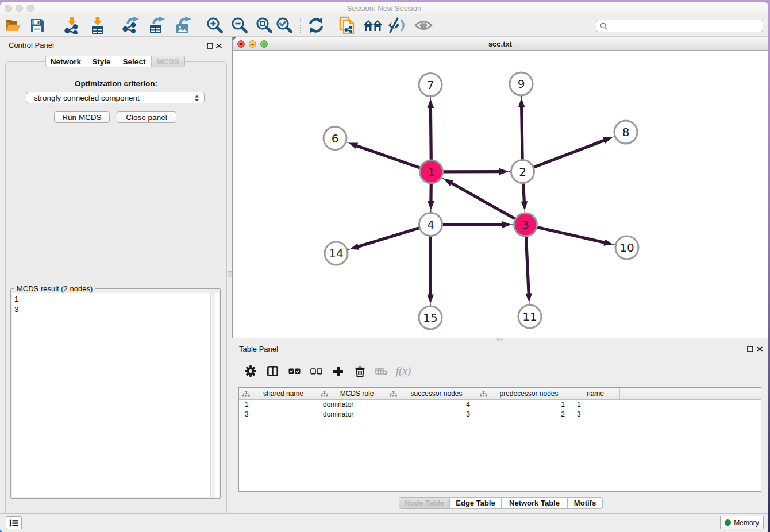 This screenshot has width=770, height=532. I want to click on search-input, so click(686, 26).